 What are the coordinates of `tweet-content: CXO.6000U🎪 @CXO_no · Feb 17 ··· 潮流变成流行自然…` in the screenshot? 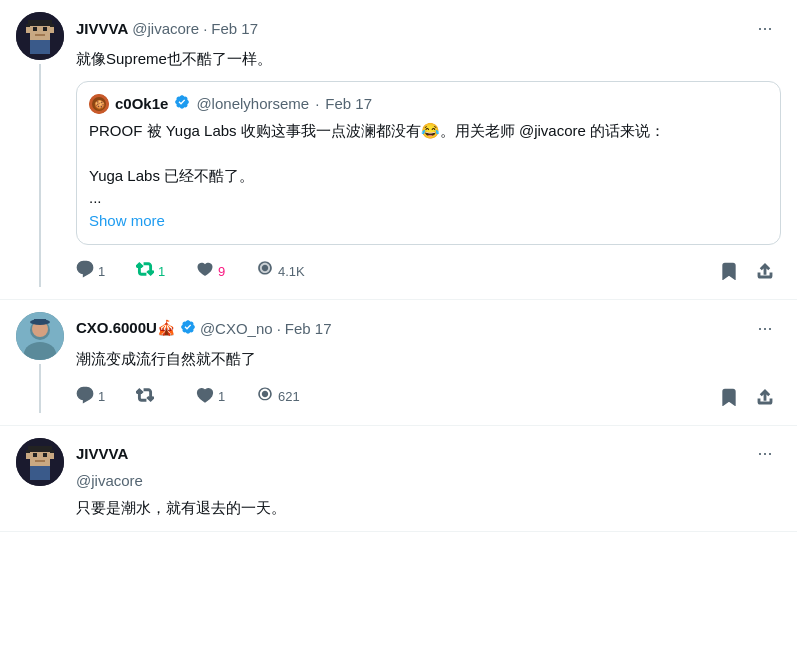 It's located at (428, 362).